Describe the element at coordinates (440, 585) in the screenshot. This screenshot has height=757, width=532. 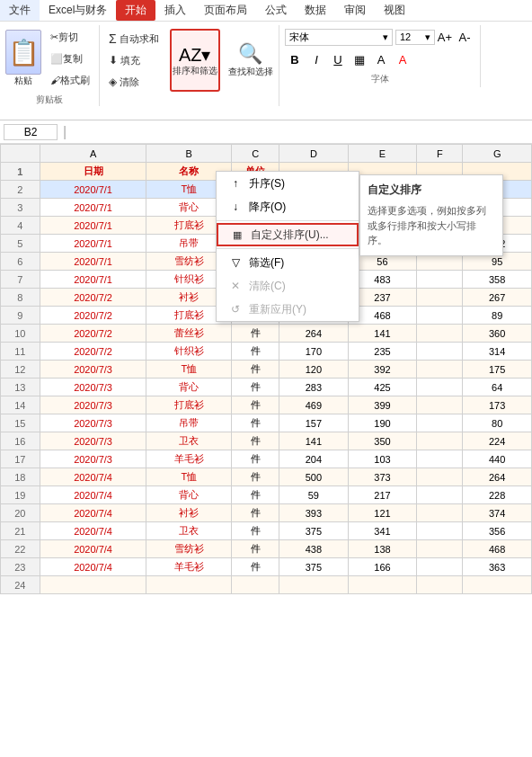
I see `cell-col5-row24` at that location.